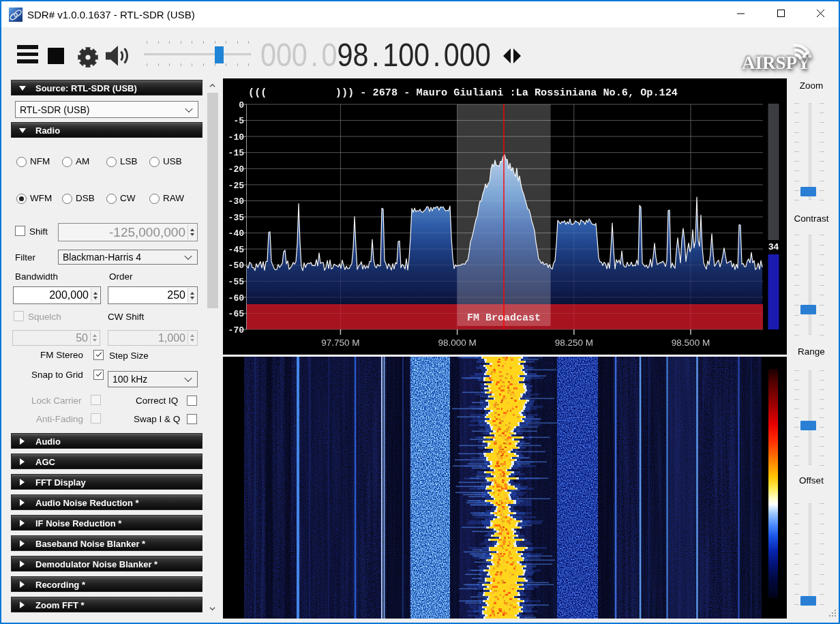 This screenshot has width=840, height=624. What do you see at coordinates (574, 342) in the screenshot?
I see `svg-text: 98.250 M` at bounding box center [574, 342].